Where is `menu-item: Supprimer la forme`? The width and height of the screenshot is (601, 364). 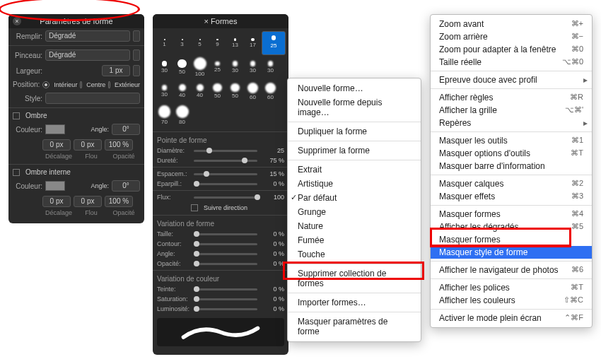
menu-item: Supprimer la forme is located at coordinates (354, 151).